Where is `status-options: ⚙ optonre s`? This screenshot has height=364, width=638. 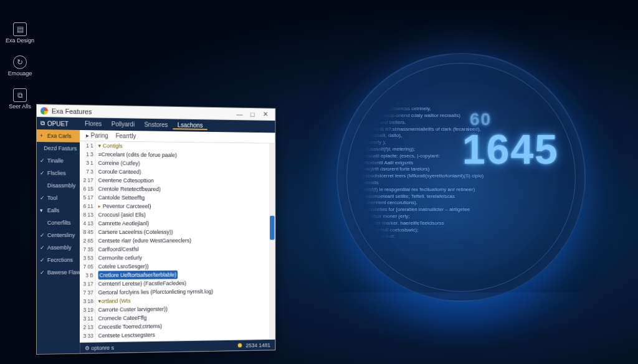
status-options: ⚙ optonre s is located at coordinates (100, 347).